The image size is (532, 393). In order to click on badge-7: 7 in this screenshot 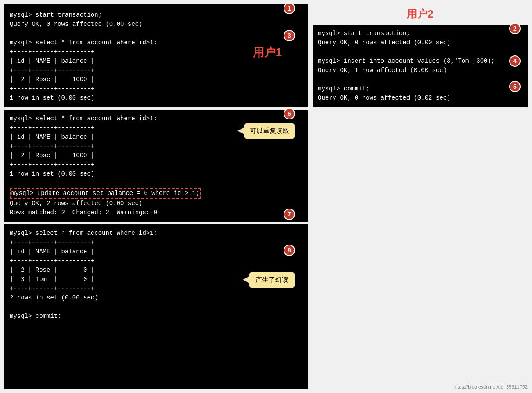, I will do `click(289, 214)`.